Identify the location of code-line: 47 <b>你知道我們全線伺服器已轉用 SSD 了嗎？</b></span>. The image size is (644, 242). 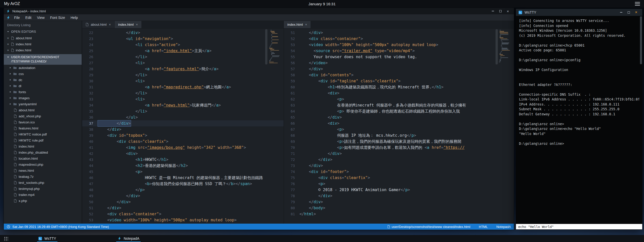
(183, 184).